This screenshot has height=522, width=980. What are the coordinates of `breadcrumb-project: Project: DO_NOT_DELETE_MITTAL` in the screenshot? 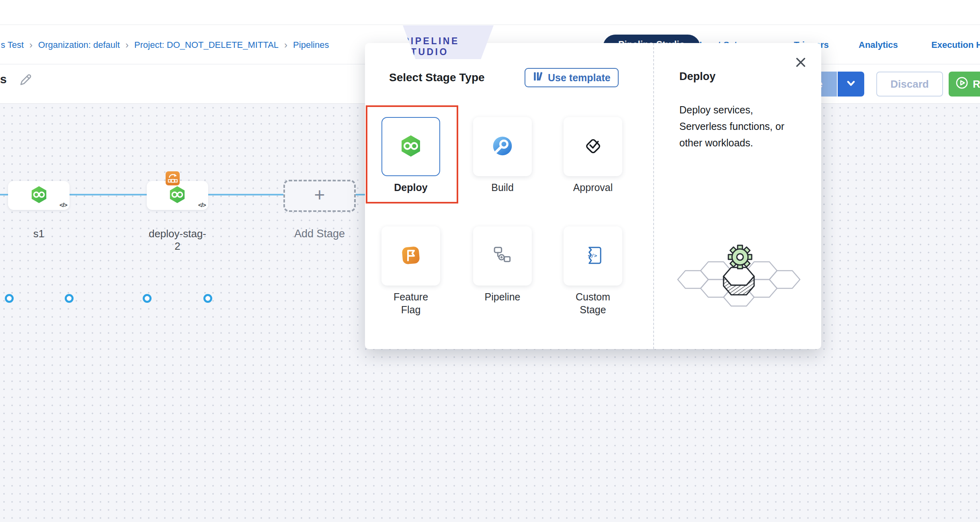 It's located at (207, 45).